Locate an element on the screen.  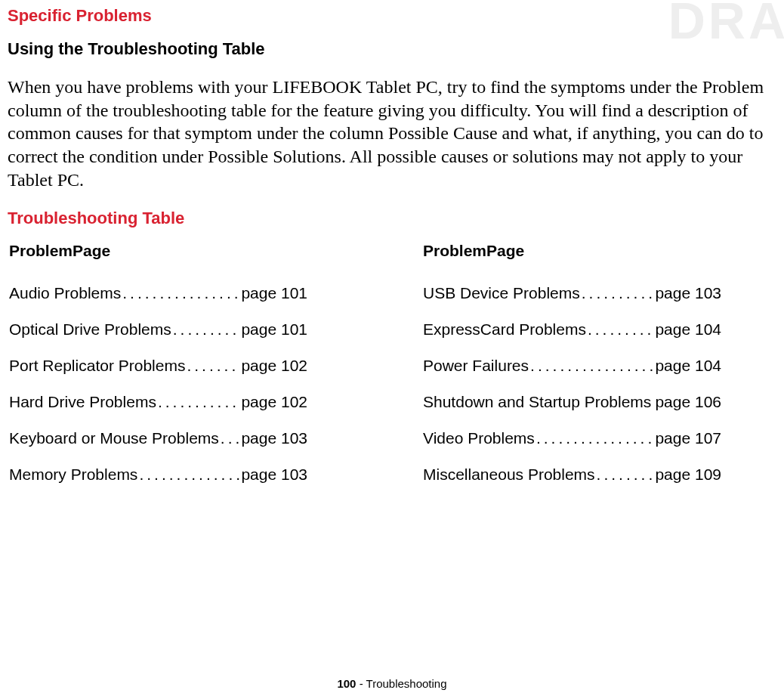
section-heading-specific-problems: Specific Problems is located at coordinates (392, 16).